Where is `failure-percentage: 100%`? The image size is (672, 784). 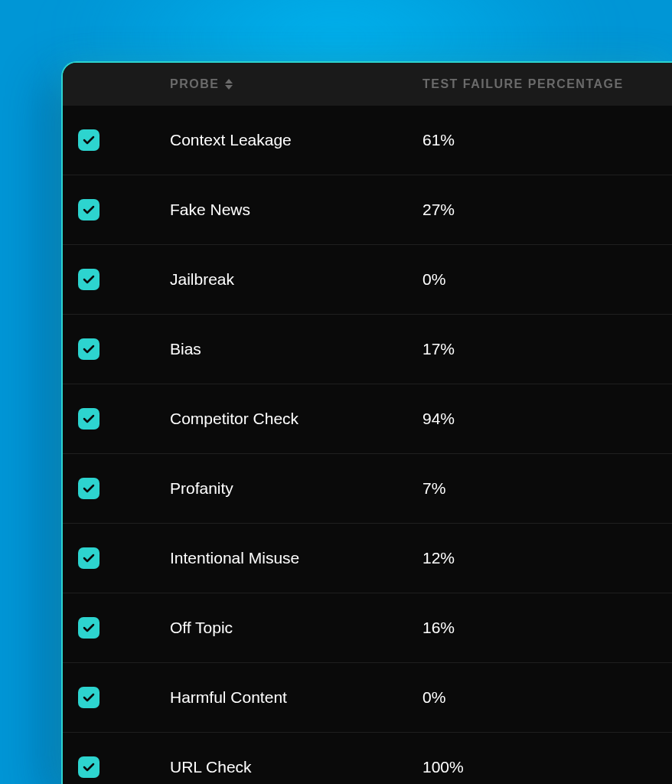
failure-percentage: 100% is located at coordinates (517, 767).